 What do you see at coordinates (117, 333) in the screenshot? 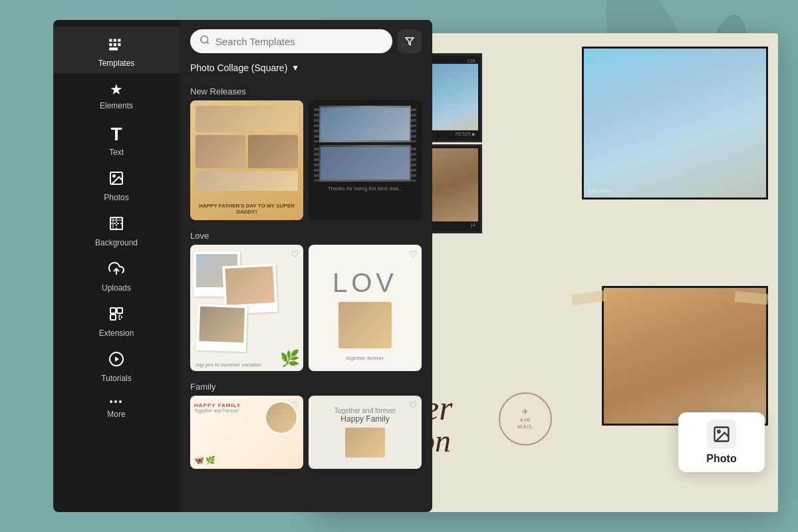
I see `sidebar-label-extension: Extension` at bounding box center [117, 333].